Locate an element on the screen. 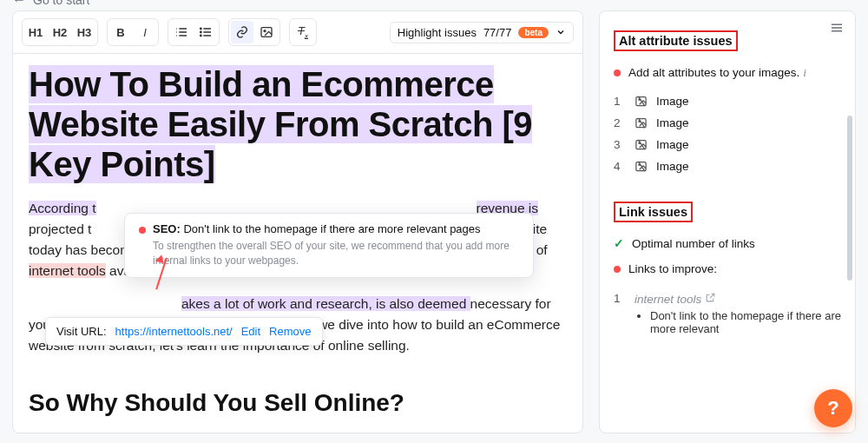 The width and height of the screenshot is (868, 443). sidebar-menu-icon is located at coordinates (837, 30).